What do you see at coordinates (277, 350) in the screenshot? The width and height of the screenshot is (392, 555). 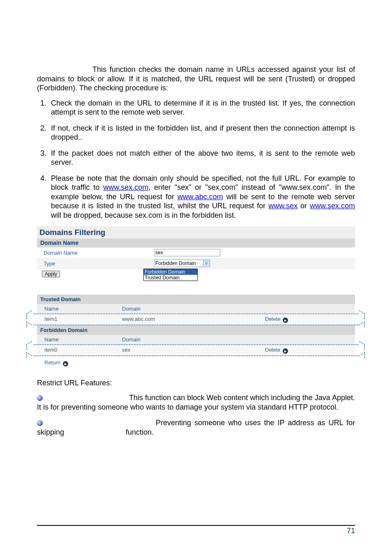 I see `delete-forbidden-button: Delete ▸` at bounding box center [277, 350].